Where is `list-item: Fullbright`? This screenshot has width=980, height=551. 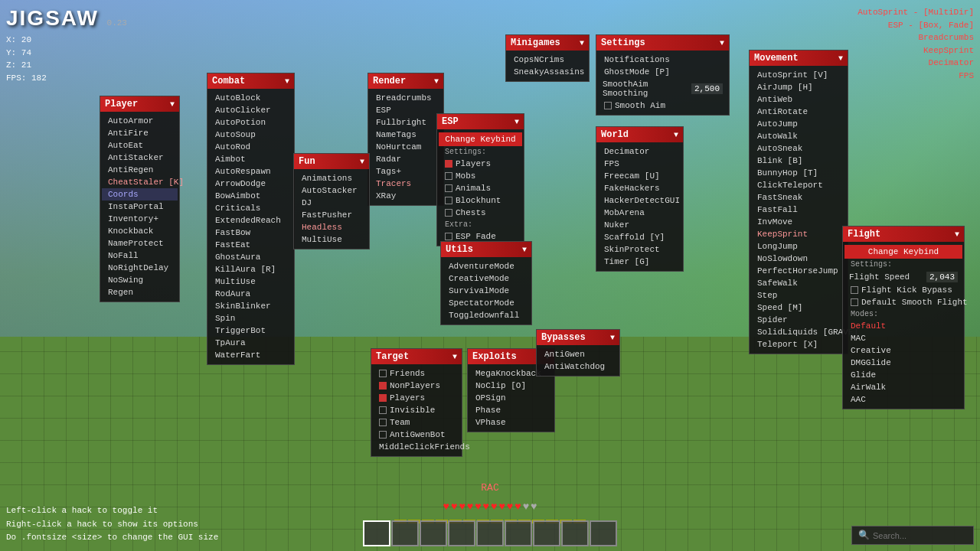
list-item: Fullbright is located at coordinates (406, 122).